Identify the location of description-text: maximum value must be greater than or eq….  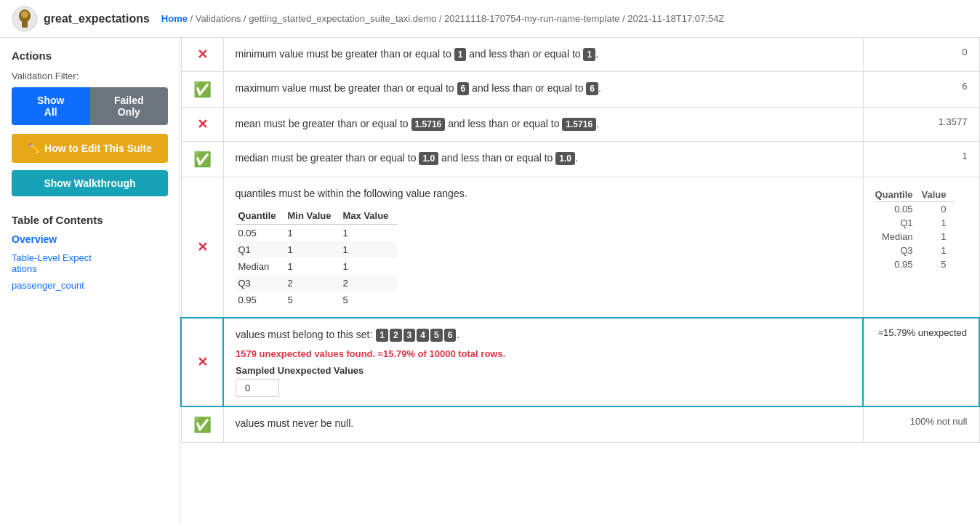
(419, 88).